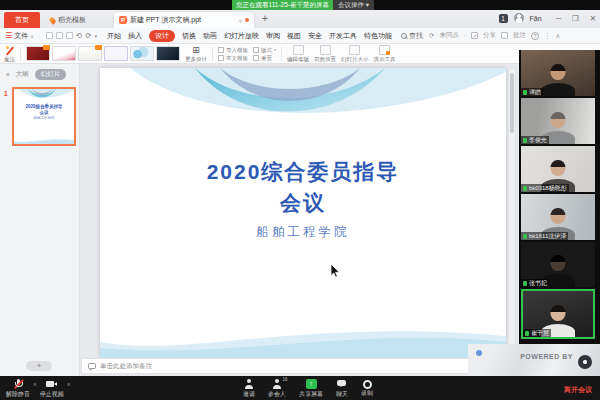  Describe the element at coordinates (558, 121) in the screenshot. I see `video-tile: 李俊光` at that location.